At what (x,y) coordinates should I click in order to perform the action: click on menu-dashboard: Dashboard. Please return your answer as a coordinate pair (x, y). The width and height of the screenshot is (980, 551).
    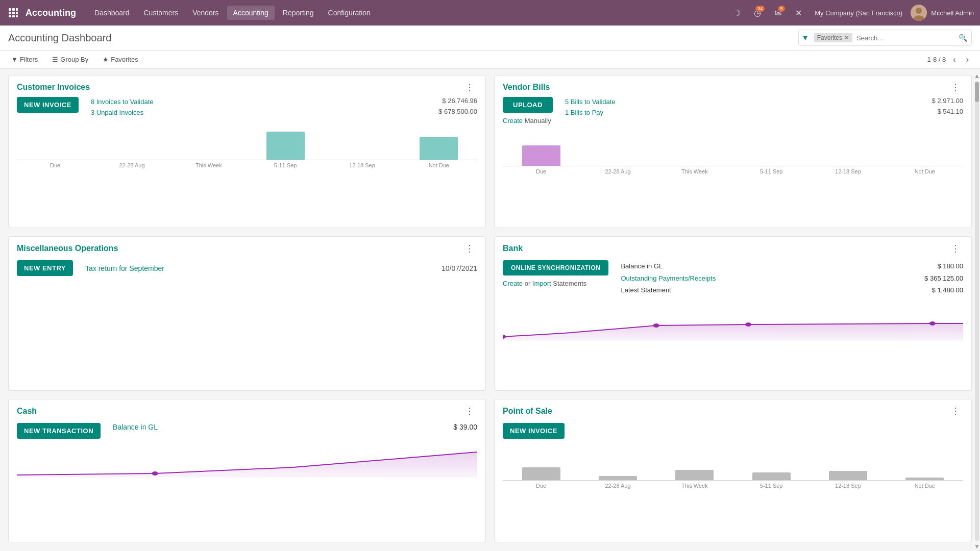
    Looking at the image, I should click on (112, 13).